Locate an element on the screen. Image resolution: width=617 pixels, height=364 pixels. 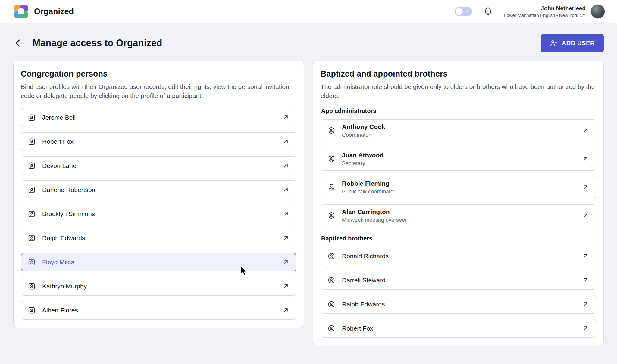
brother-name: Darrell Steward is located at coordinates (364, 280).